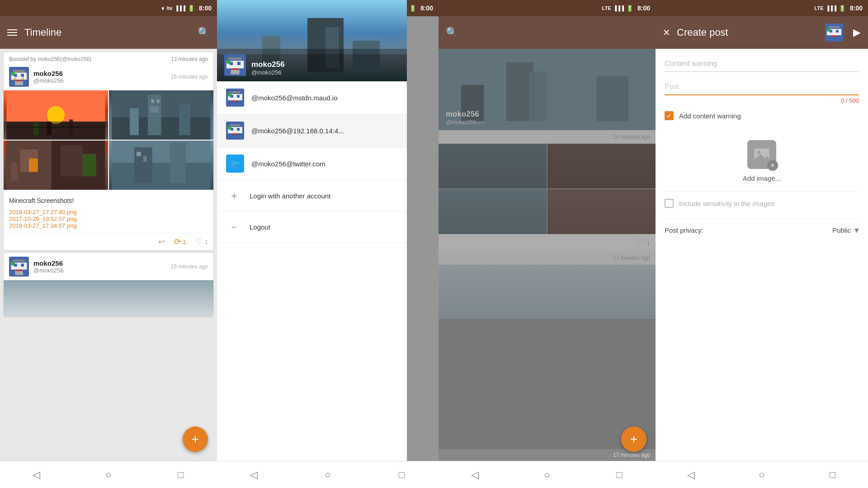 This screenshot has width=868, height=488. What do you see at coordinates (108, 151) in the screenshot?
I see `post-card-1: Boosted by moko256(@moko256) 13 minutes …` at bounding box center [108, 151].